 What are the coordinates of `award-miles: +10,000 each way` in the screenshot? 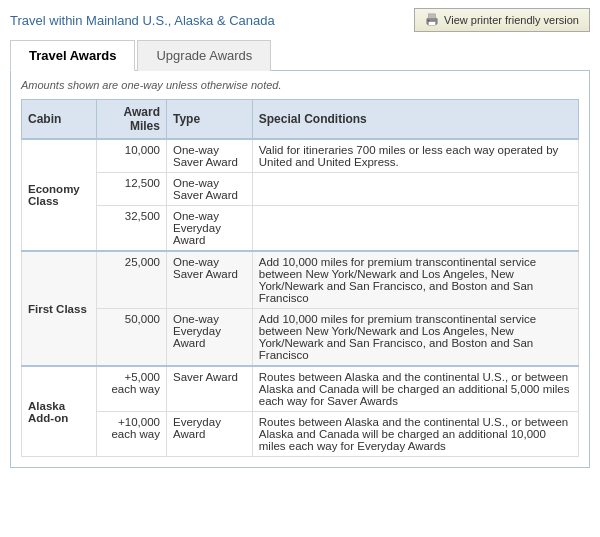 It's located at (131, 434).